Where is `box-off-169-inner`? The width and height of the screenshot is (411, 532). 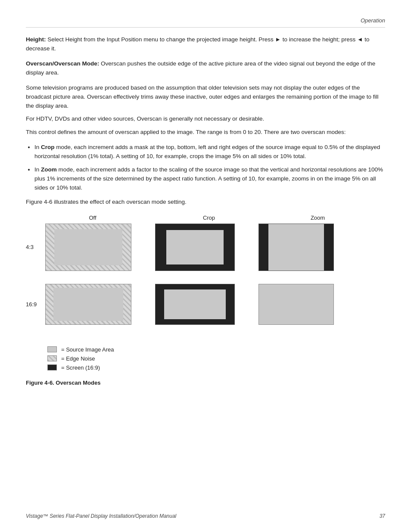 box-off-169-inner is located at coordinates (88, 304).